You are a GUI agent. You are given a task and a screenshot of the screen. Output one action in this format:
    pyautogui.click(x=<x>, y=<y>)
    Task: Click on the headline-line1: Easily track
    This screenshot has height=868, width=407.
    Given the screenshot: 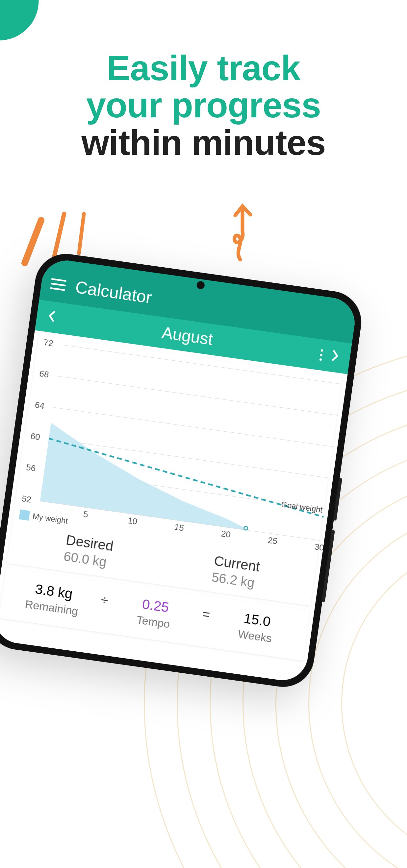 What is the action you would take?
    pyautogui.click(x=204, y=68)
    